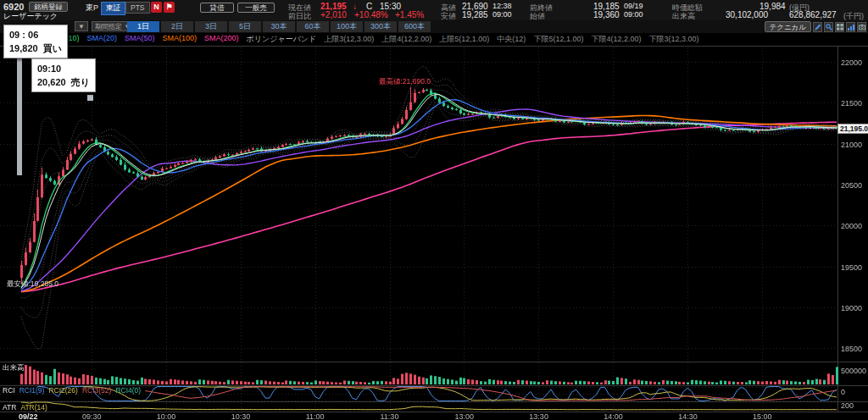 The width and height of the screenshot is (868, 420). Describe the element at coordinates (502, 14) in the screenshot. I see `low-time: 09:00` at that location.